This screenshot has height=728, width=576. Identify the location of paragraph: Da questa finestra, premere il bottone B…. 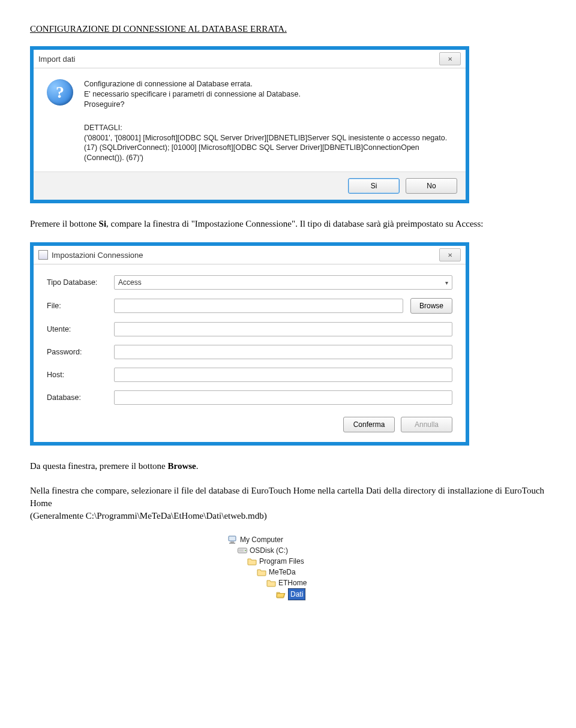
(288, 467).